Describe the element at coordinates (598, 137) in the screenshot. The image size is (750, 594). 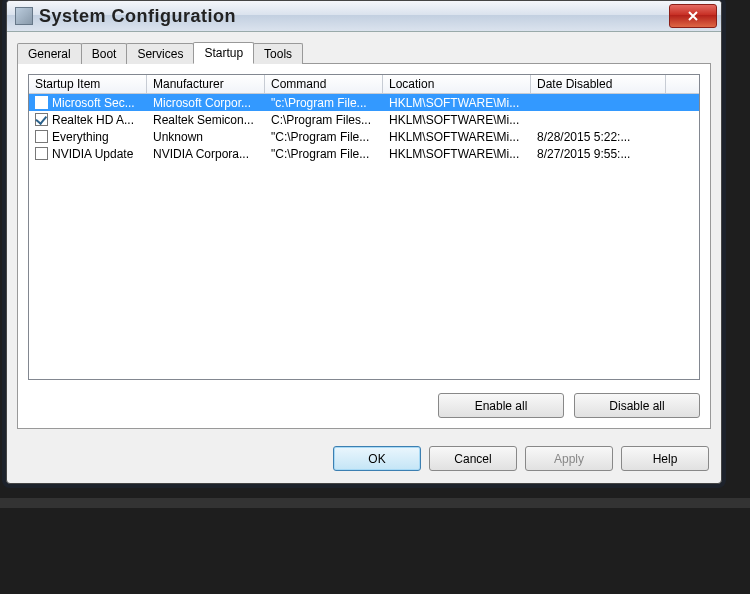
I see `cell-date-disabled: 8/28/2015 5:22:...` at that location.